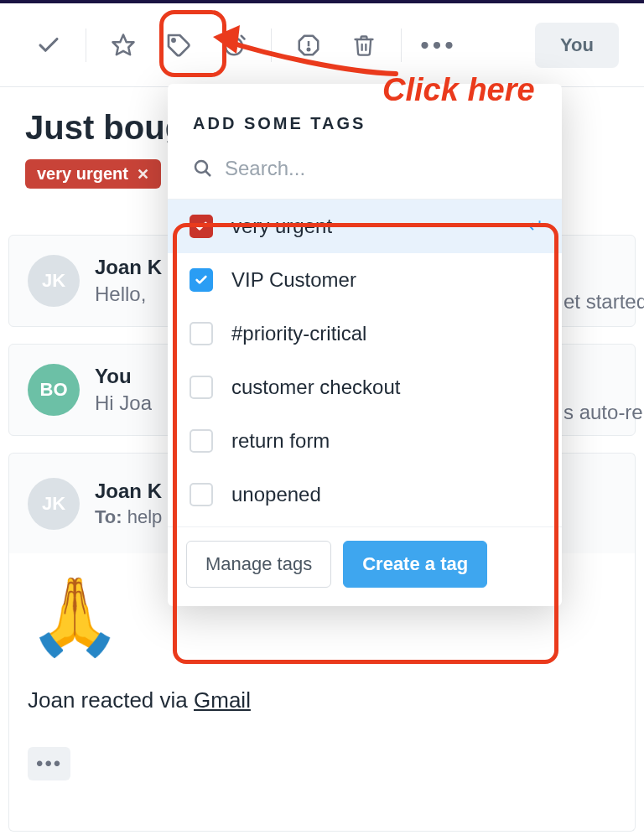 Image resolution: width=644 pixels, height=840 pixels. I want to click on tag-option: customer checkout, so click(365, 387).